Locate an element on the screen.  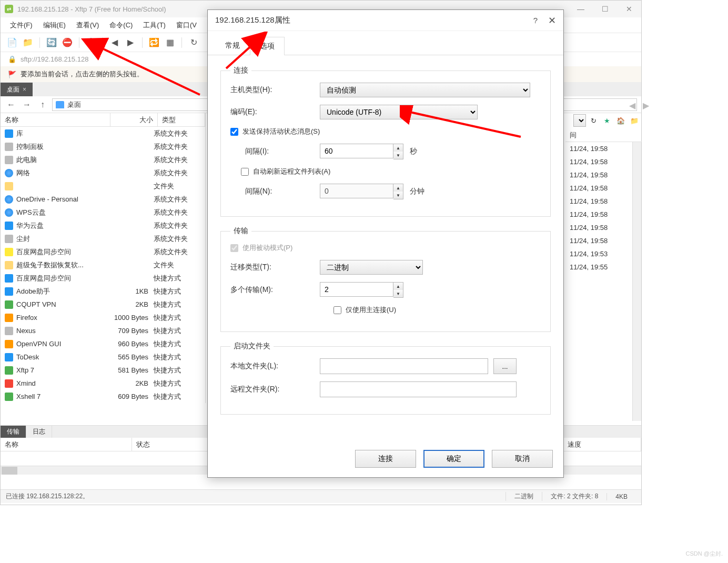
reconnect-icon: 🔄 is located at coordinates (52, 43).